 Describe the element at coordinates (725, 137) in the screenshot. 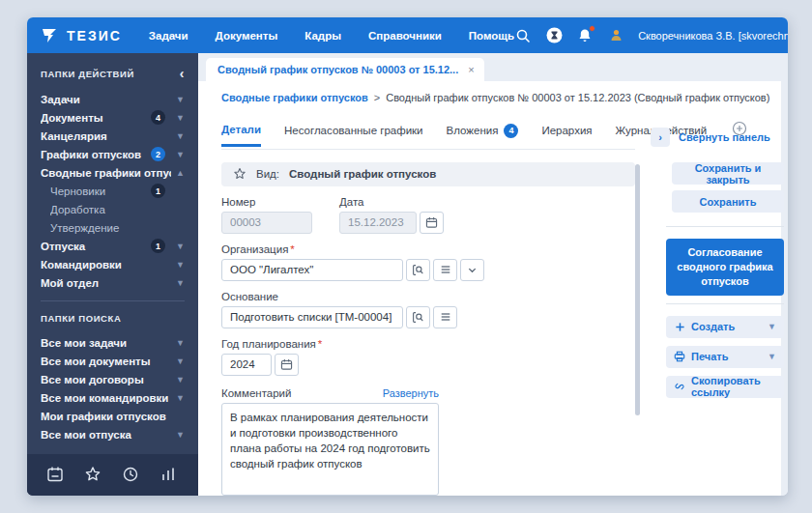

I see `collapse-panel-label: Свернуть панель` at that location.